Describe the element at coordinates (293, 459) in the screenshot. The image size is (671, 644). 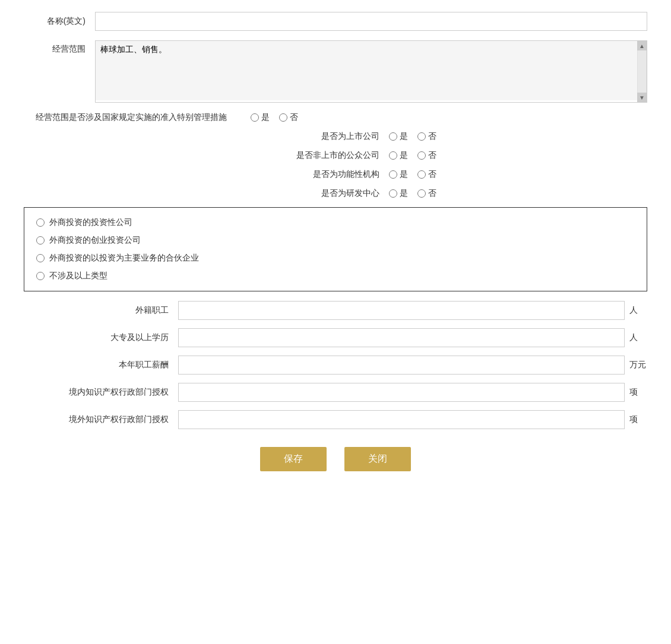
I see `save-button: 保存` at that location.